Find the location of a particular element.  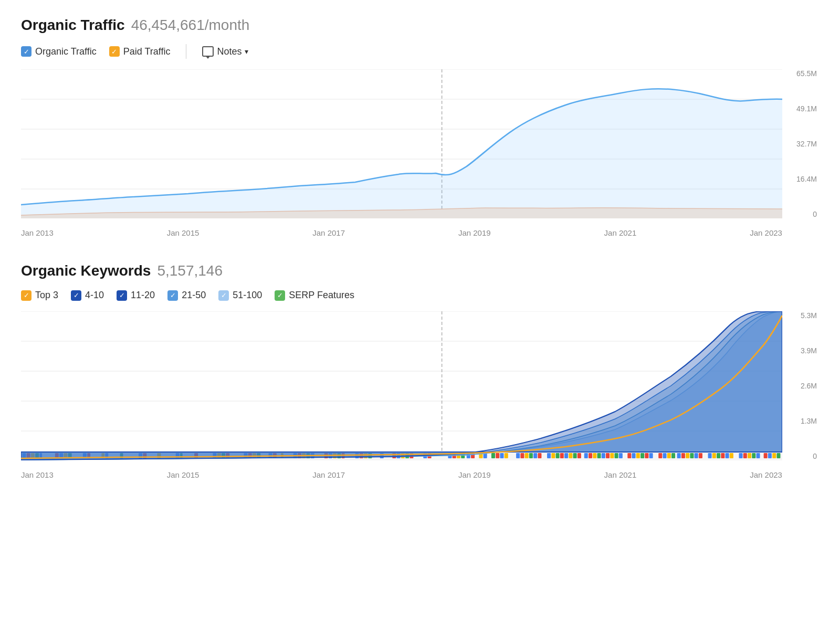

x-label-4: Jan 2021 is located at coordinates (621, 233).